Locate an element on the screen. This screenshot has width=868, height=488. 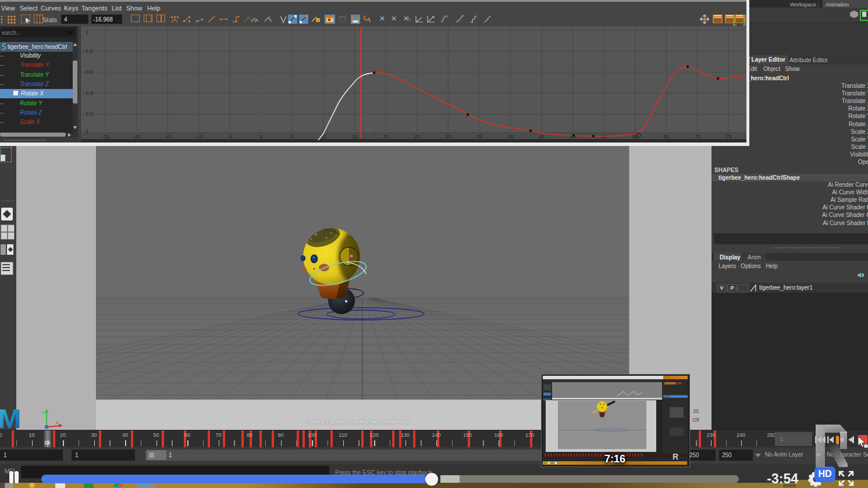
svg-text: 35 is located at coordinates (479, 137).